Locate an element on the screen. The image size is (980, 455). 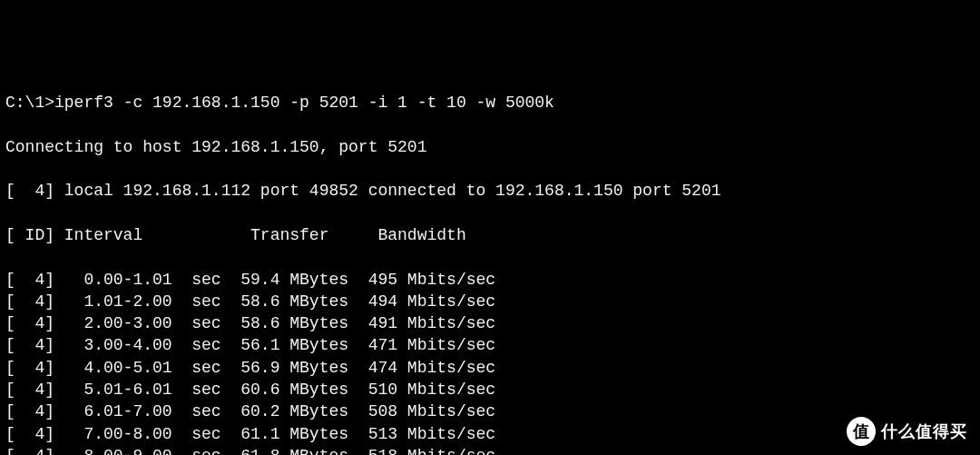
watermark-badge-icon: 值 is located at coordinates (861, 431).